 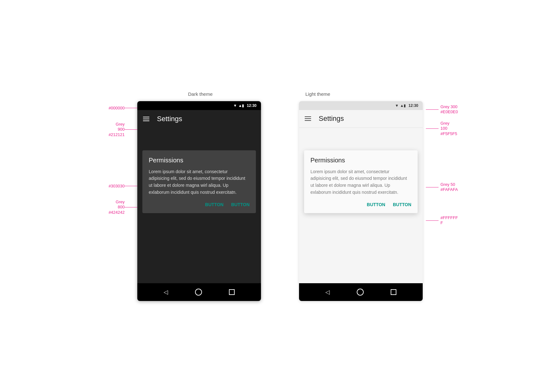 What do you see at coordinates (199, 119) in the screenshot?
I see `dark-toolbar: Settings` at bounding box center [199, 119].